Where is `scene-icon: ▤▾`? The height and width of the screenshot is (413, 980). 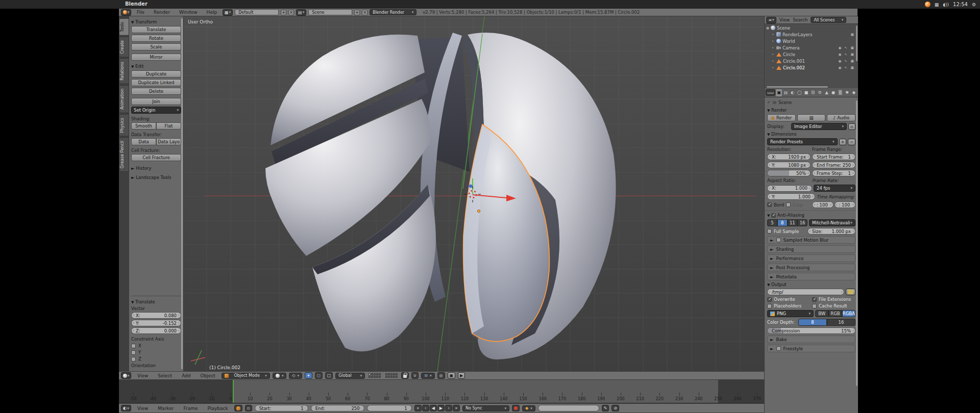 scene-icon: ▤▾ is located at coordinates (301, 12).